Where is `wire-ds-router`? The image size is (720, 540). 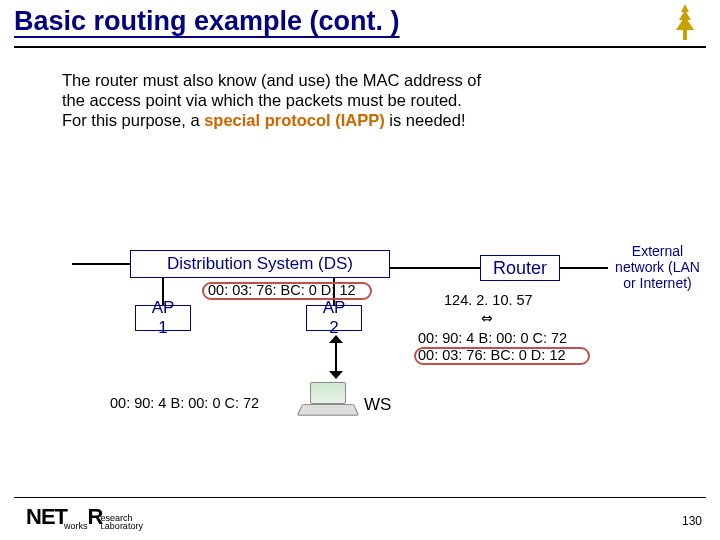 wire-ds-router is located at coordinates (435, 268).